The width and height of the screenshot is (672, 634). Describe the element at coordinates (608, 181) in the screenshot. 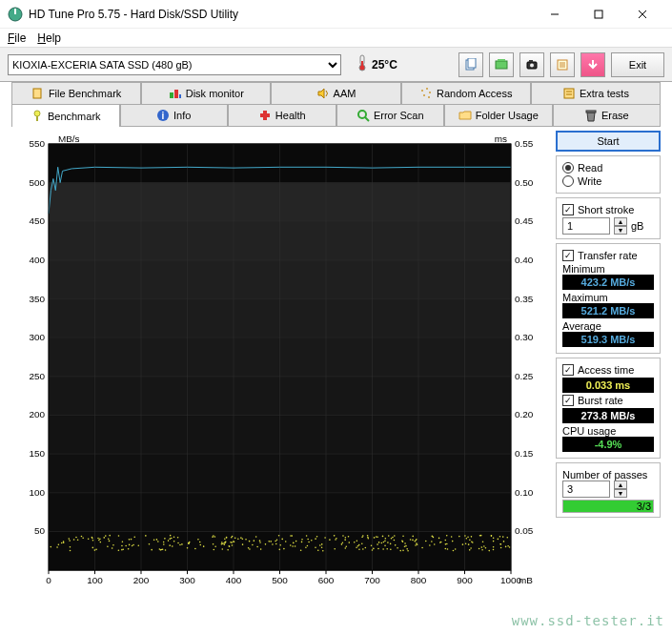

I see `radio-write: Write` at that location.